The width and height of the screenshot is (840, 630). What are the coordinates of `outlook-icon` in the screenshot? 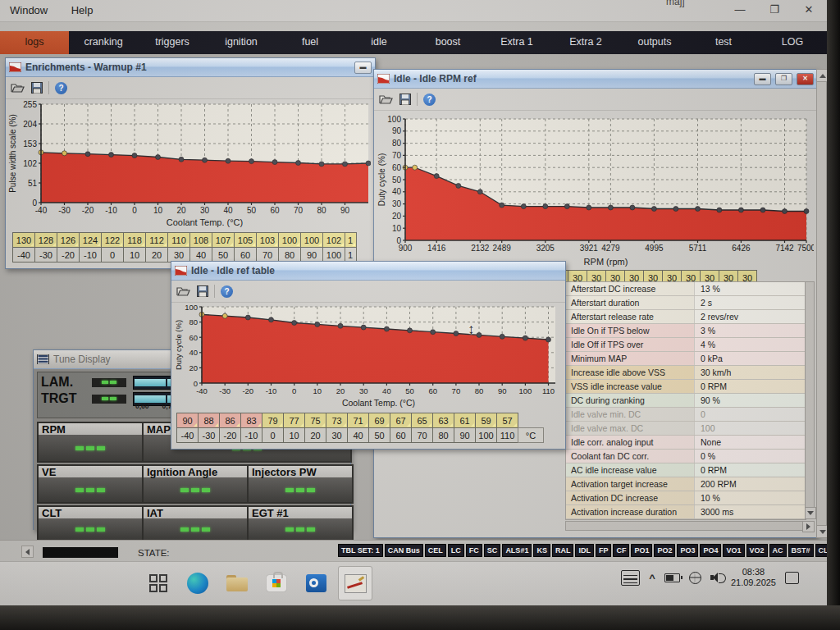 It's located at (316, 583).